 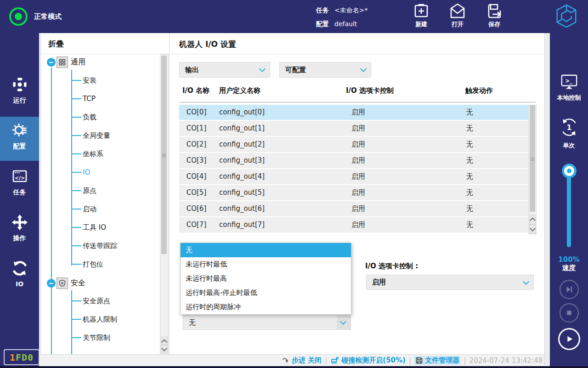 I want to click on table-scrollbar-thumb, so click(x=532, y=159).